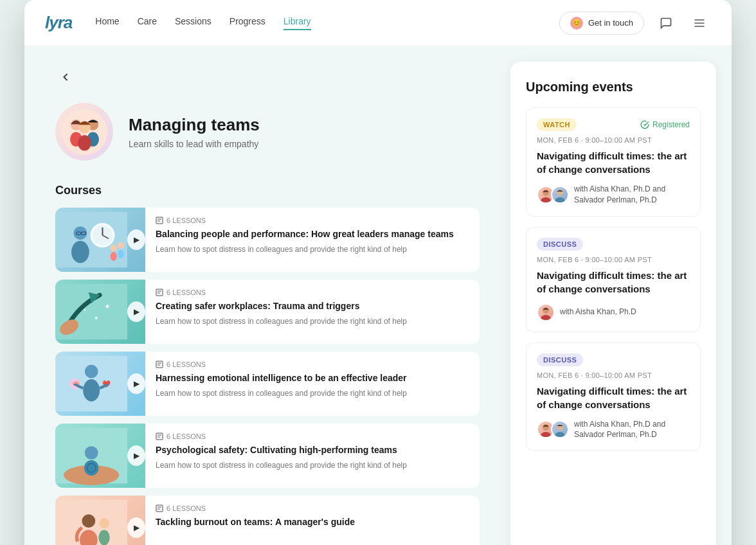 This screenshot has height=545, width=756. What do you see at coordinates (613, 162) in the screenshot?
I see `event-card: WATCH Registered MON, FEB 6 · 9:00–10:00…` at bounding box center [613, 162].